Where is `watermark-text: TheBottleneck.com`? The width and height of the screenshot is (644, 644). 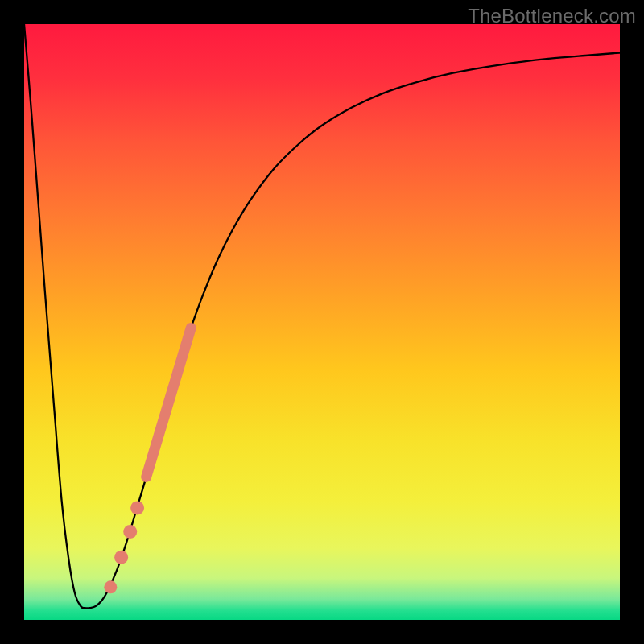 watermark-text: TheBottleneck.com is located at coordinates (552, 16).